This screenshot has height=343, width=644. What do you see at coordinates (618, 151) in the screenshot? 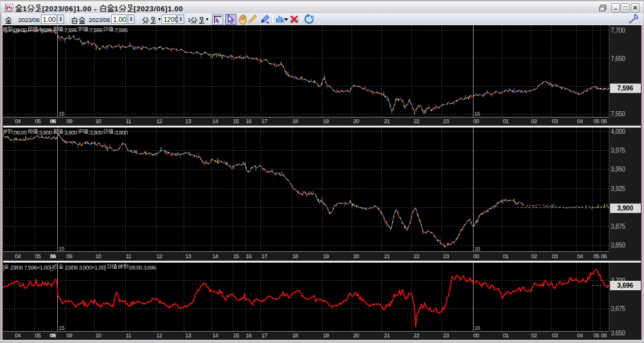
I see `svg-text: 3,975` at bounding box center [618, 151].